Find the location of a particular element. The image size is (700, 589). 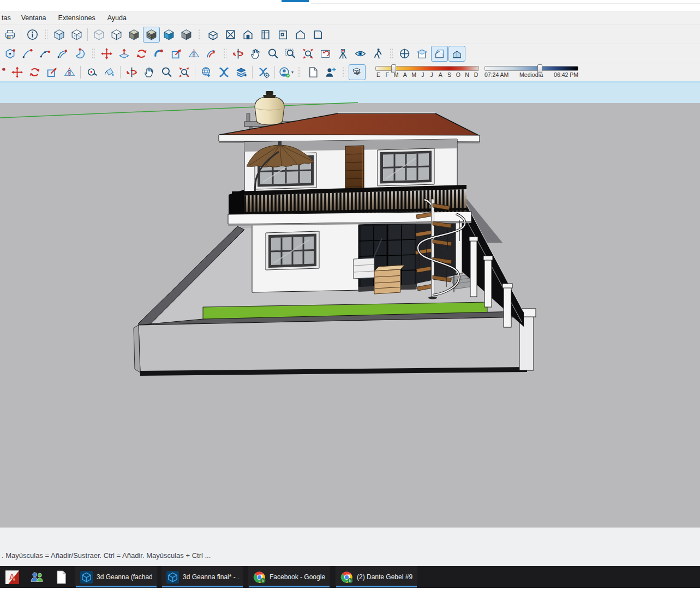

menu-item-ayuda: Ayuda is located at coordinates (117, 18).